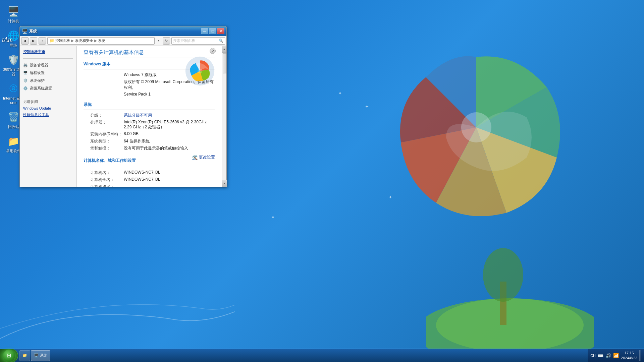 This screenshot has height=362, width=644. I want to click on computer-fullname-row: 计算机全名： WINDOWS-NC7II0L, so click(149, 180).